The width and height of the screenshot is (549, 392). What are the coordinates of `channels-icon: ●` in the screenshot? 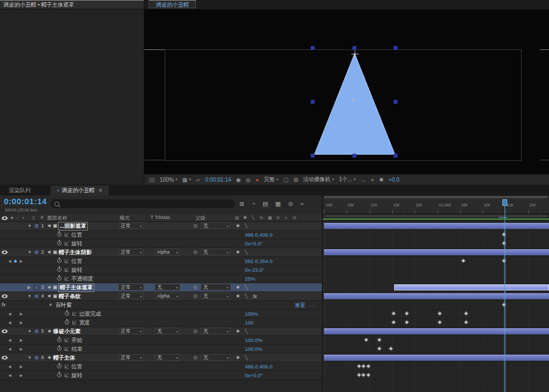 It's located at (257, 180).